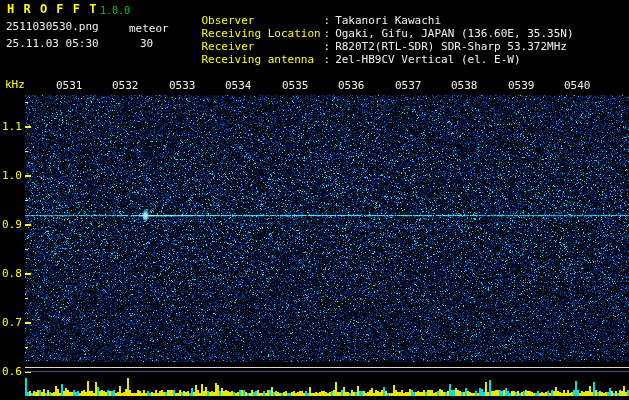 This screenshot has height=400, width=629. What do you see at coordinates (522, 86) in the screenshot?
I see `x-tick-label: 0539` at bounding box center [522, 86].